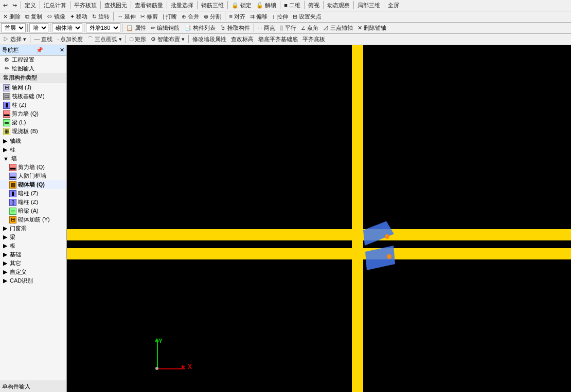  I want to click on sidebar-item-grid: ⊞ 轴网 (J), so click(33, 87).